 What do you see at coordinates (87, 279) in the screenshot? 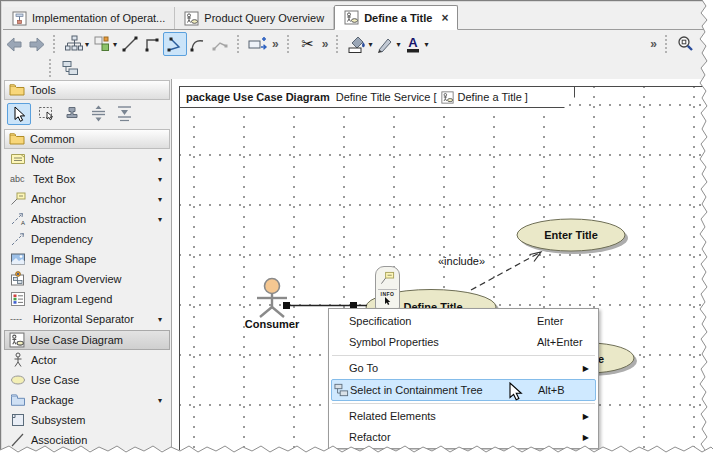
I see `palette-item-diagram-overview: Diagram Overview` at bounding box center [87, 279].